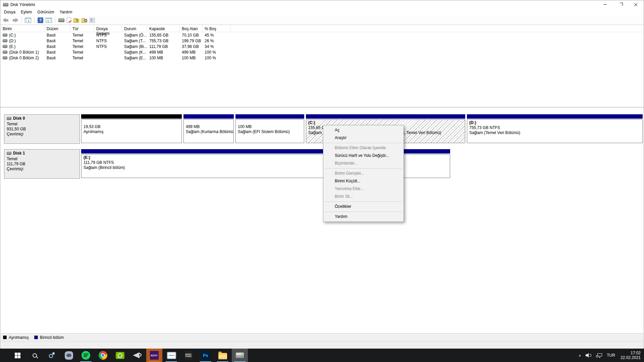 The width and height of the screenshot is (644, 362). I want to click on disk1-header: Disk 1 Temel 111,79 GB Çevrimiçi, so click(42, 164).